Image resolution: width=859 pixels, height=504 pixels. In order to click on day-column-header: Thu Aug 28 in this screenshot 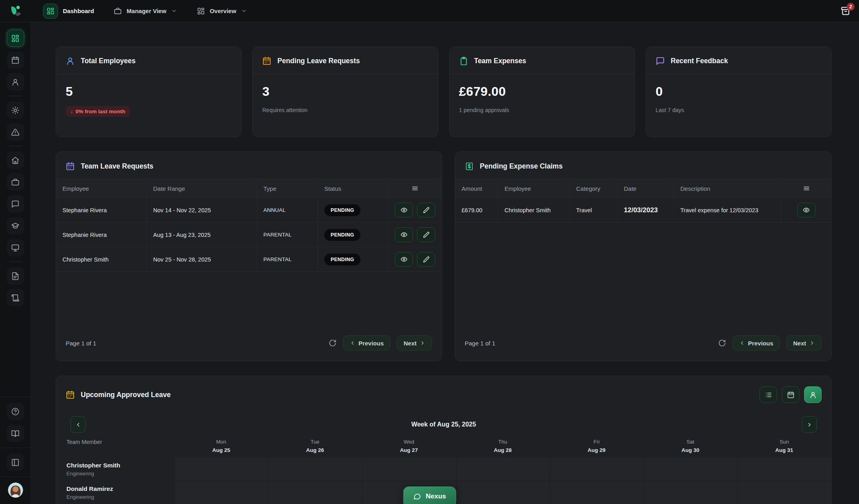, I will do `click(503, 446)`.